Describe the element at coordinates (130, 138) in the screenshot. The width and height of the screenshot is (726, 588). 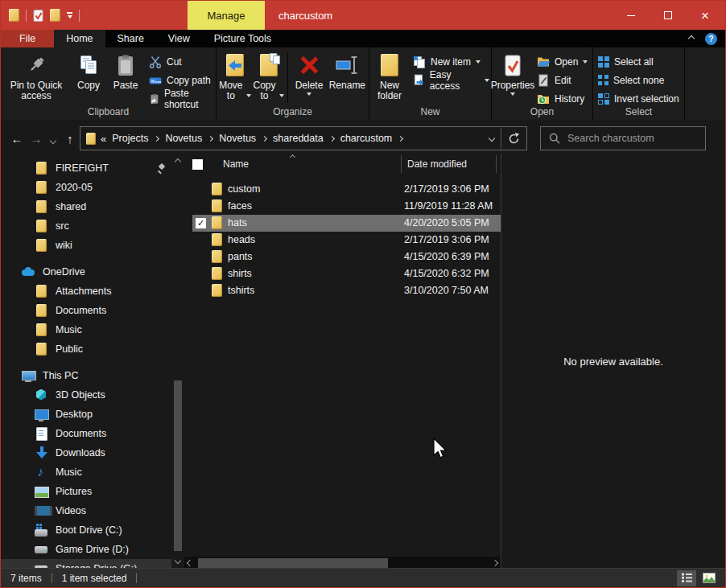
I see `breadcrumb-item: Projects` at that location.